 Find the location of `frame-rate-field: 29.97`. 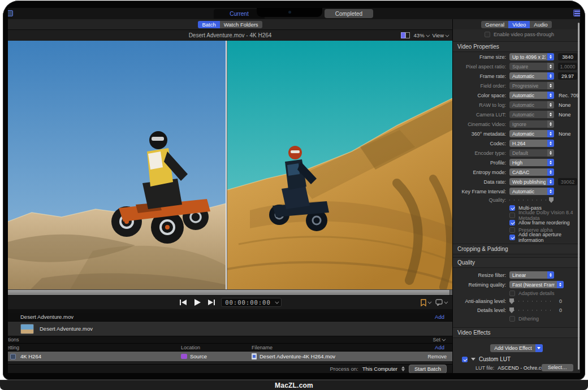

frame-rate-field: 29.97 is located at coordinates (568, 76).